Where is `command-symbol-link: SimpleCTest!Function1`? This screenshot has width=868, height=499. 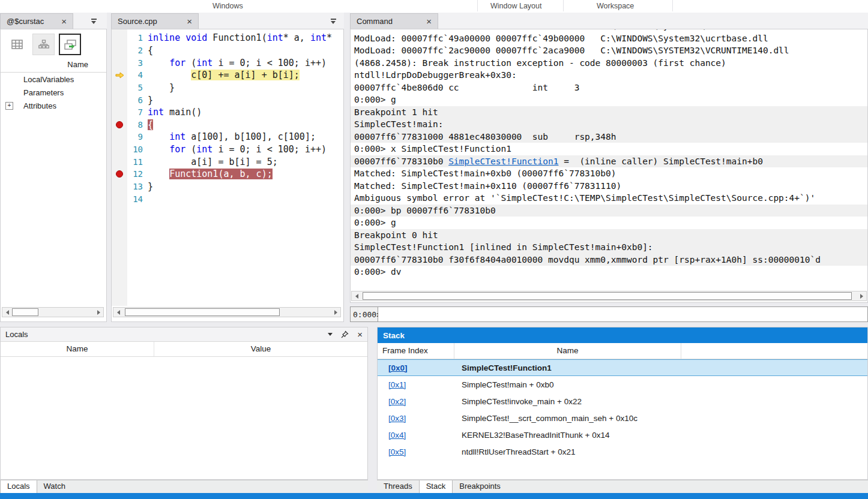
command-symbol-link: SimpleCTest!Function1 is located at coordinates (503, 161).